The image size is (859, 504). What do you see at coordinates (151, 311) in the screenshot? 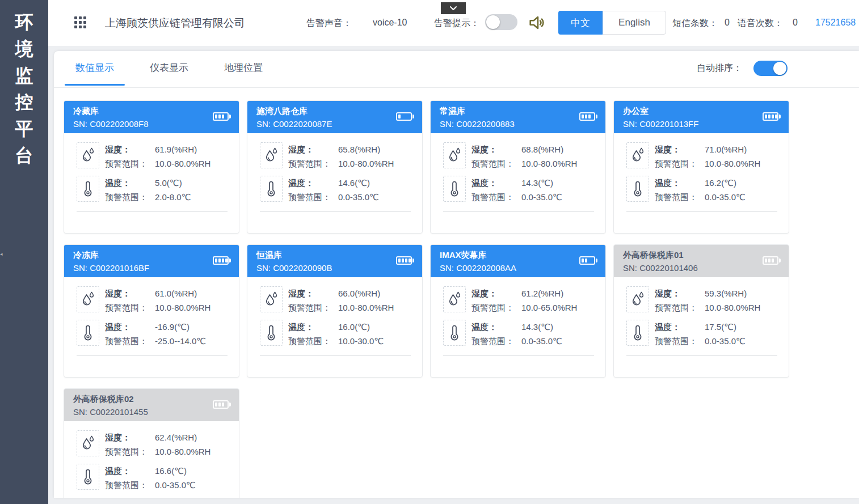
I see `device-card: 冷冻库 SN: C002201016BF 湿度：61.0(%RH) 预警范围：1…` at bounding box center [151, 311].